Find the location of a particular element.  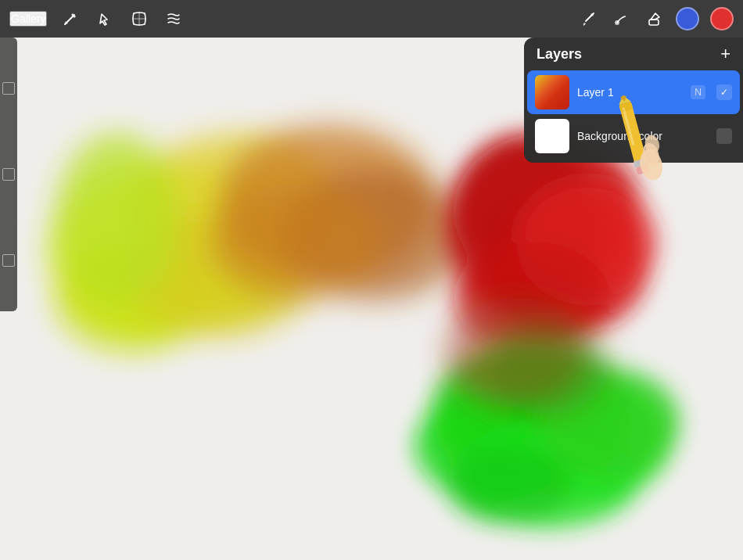

toolbar-left: Gallery is located at coordinates (97, 19).